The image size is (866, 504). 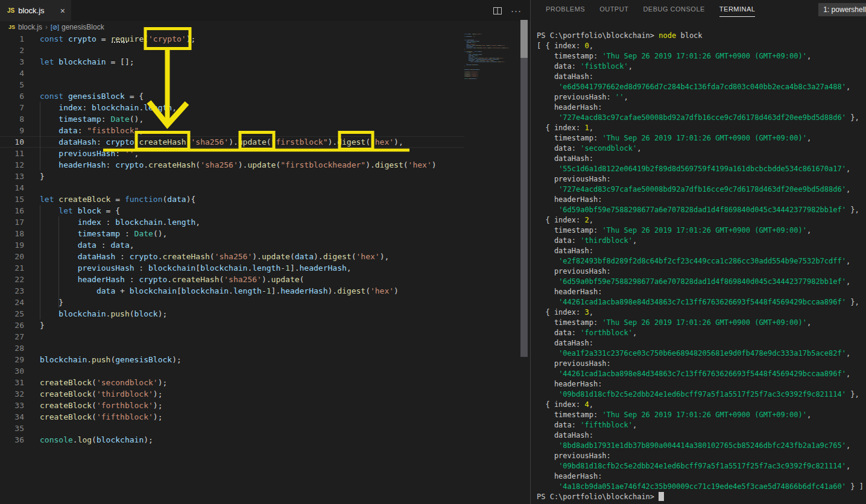 What do you see at coordinates (238, 96) in the screenshot?
I see `code-line: const genesisBlock = {` at bounding box center [238, 96].